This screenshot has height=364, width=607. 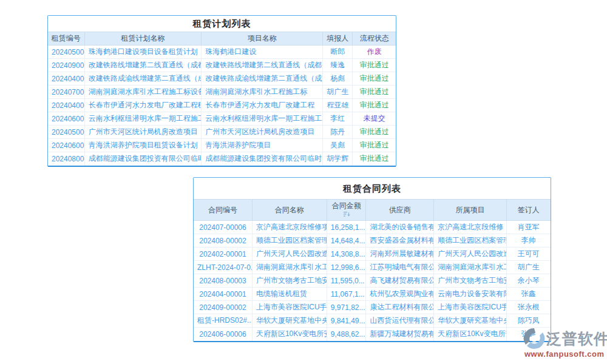 I want to click on project-cell: 广州市文物考古工地安防系统..., so click(x=470, y=281).